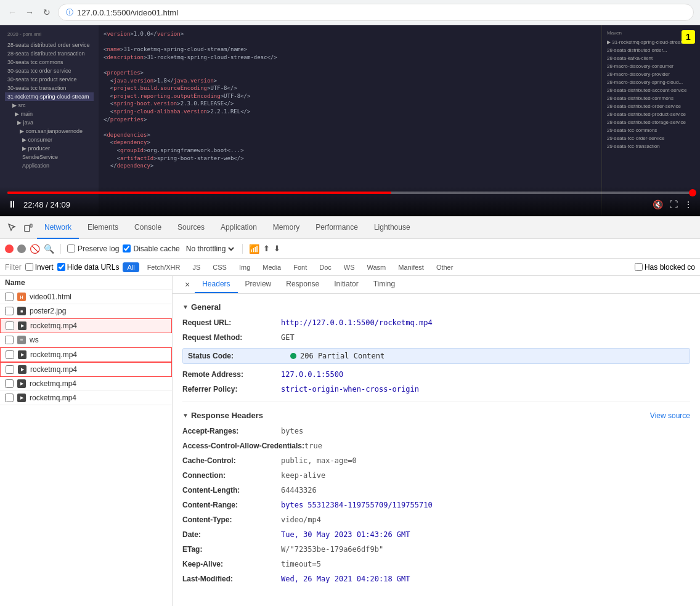 Image resolution: width=700 pixels, height=606 pixels. Describe the element at coordinates (674, 204) in the screenshot. I see `fullscreen-button: ⛶` at that location.